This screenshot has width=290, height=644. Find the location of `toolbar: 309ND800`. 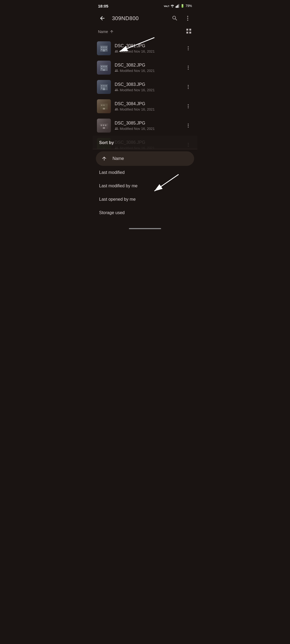

toolbar: 309ND800 is located at coordinates (145, 18).